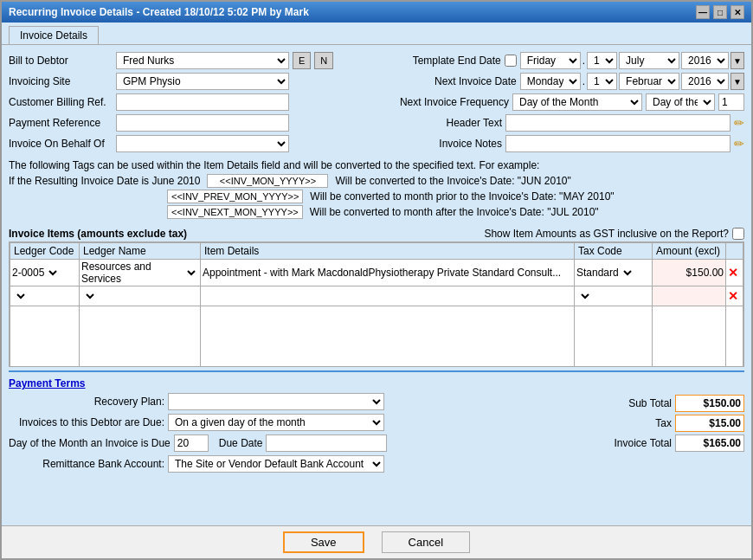 This screenshot has height=560, width=753. What do you see at coordinates (203, 81) in the screenshot?
I see `invoicing-site-select: GPM Physio` at bounding box center [203, 81].